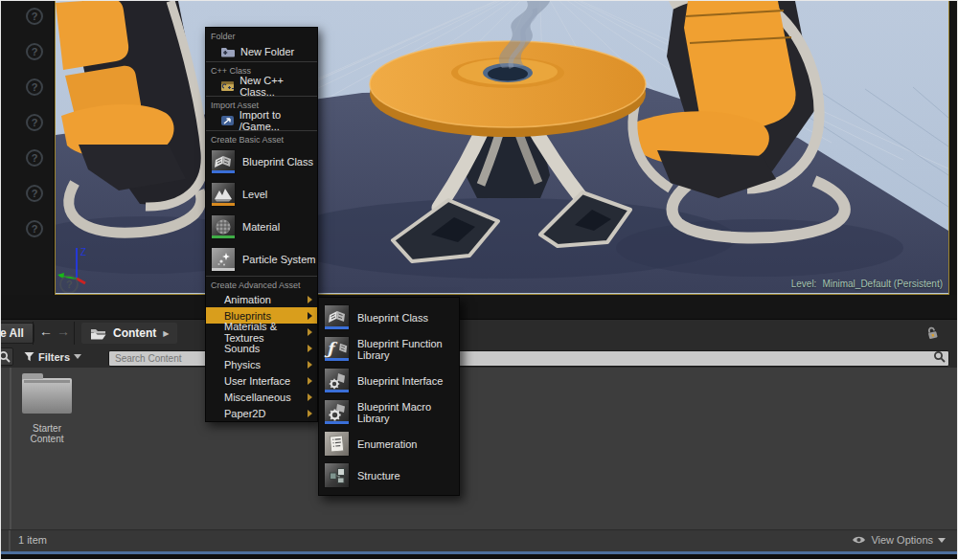 The width and height of the screenshot is (958, 560). What do you see at coordinates (262, 259) in the screenshot?
I see `menu-item-particle-system: Particle System` at bounding box center [262, 259].